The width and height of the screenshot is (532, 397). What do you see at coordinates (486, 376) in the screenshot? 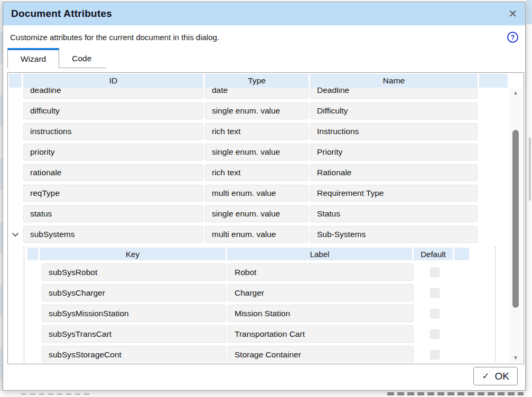
I see `check-icon: ✓` at bounding box center [486, 376].